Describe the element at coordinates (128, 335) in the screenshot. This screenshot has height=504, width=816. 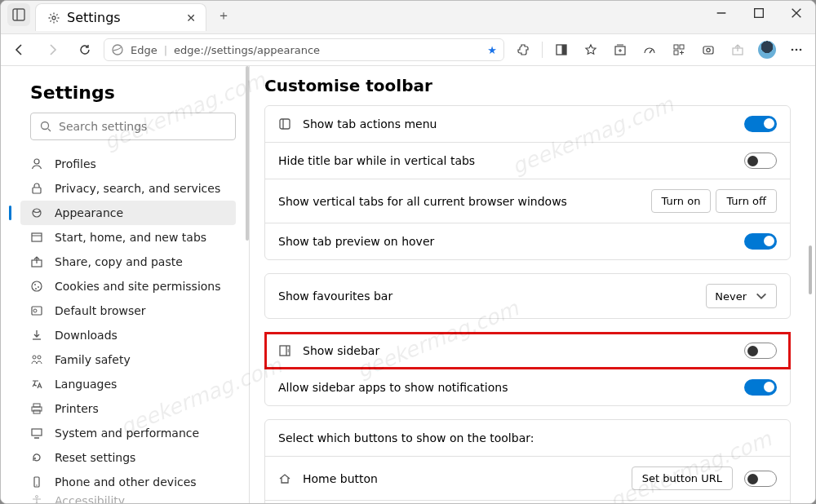
I see `sidebar-item-downloads: Downloads` at that location.